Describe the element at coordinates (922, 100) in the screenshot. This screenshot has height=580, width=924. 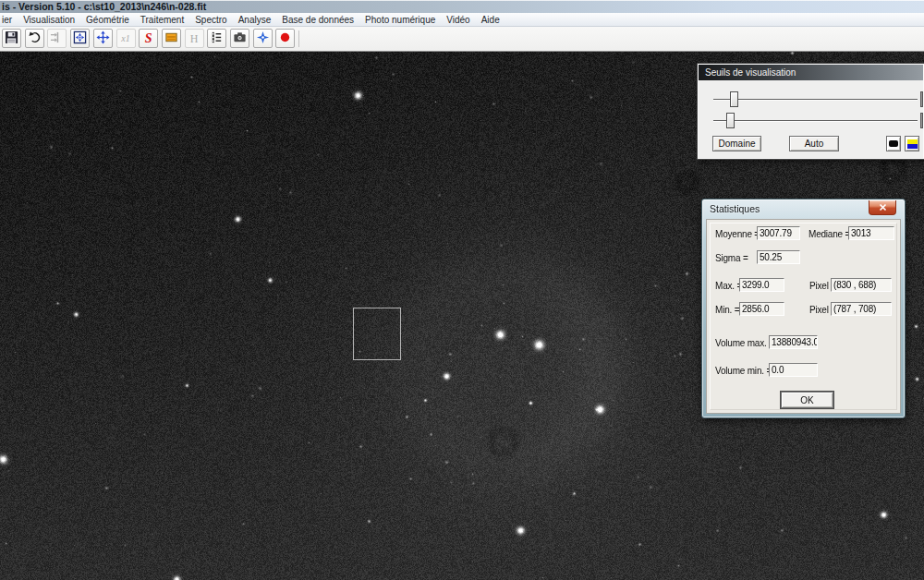
I see `high-threshold-slider-end` at that location.